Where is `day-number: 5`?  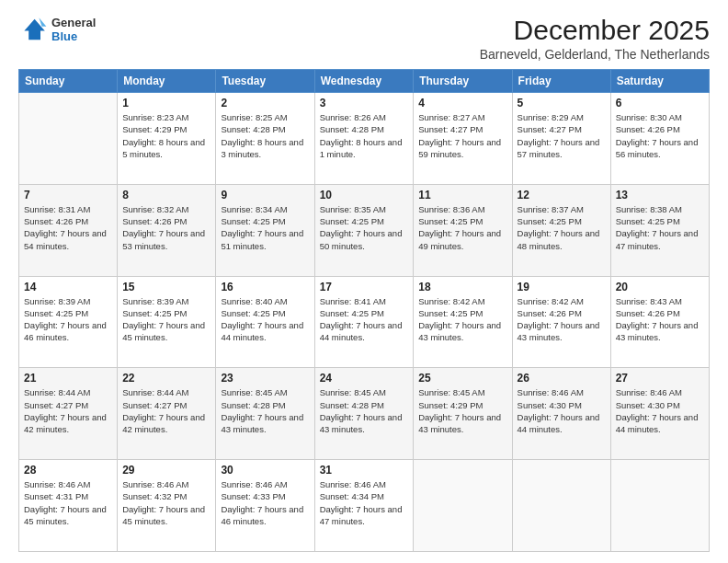
day-number: 5 is located at coordinates (562, 103).